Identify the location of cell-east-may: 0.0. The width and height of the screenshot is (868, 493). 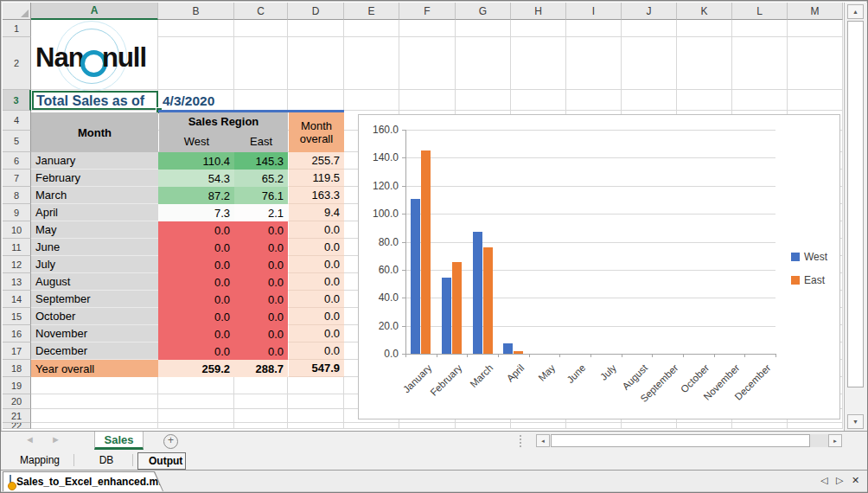
(261, 230).